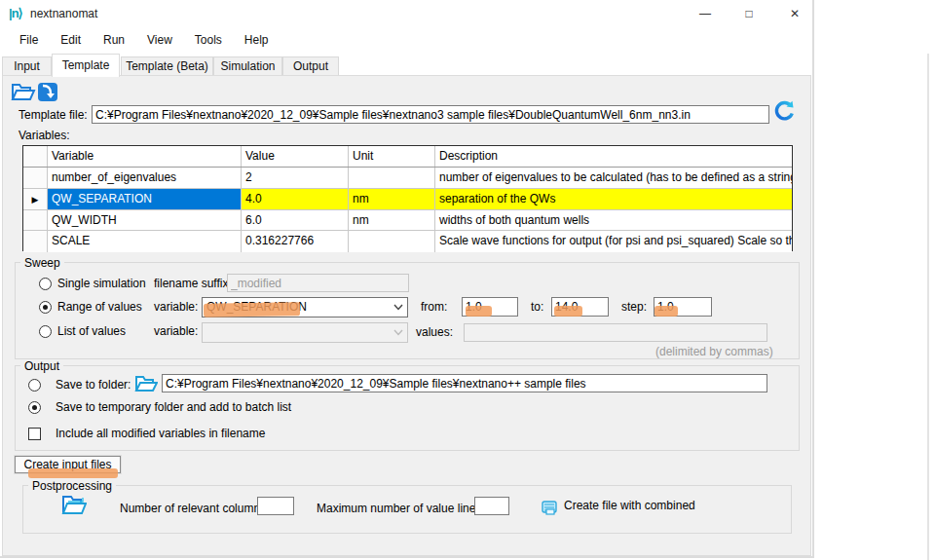 The width and height of the screenshot is (935, 560). What do you see at coordinates (257, 40) in the screenshot?
I see `menu-item-help: Help` at bounding box center [257, 40].